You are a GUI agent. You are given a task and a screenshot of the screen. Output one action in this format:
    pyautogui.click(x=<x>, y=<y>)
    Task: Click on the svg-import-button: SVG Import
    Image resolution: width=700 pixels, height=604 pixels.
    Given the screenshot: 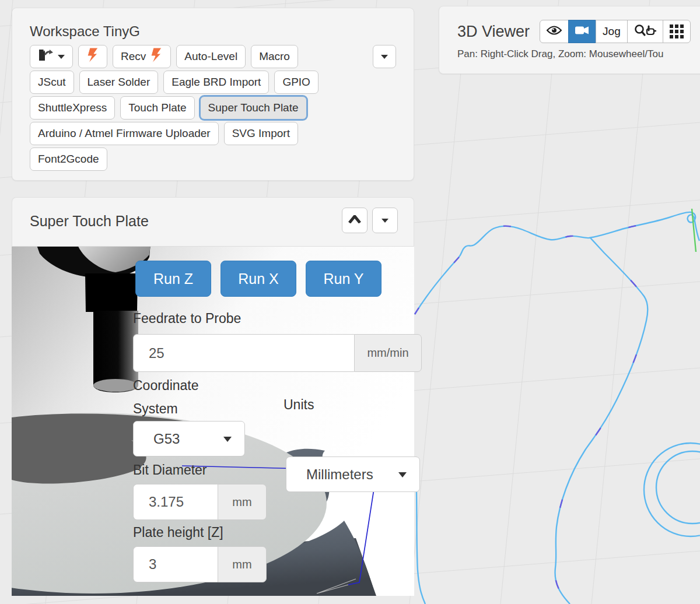 What is the action you would take?
    pyautogui.click(x=261, y=134)
    